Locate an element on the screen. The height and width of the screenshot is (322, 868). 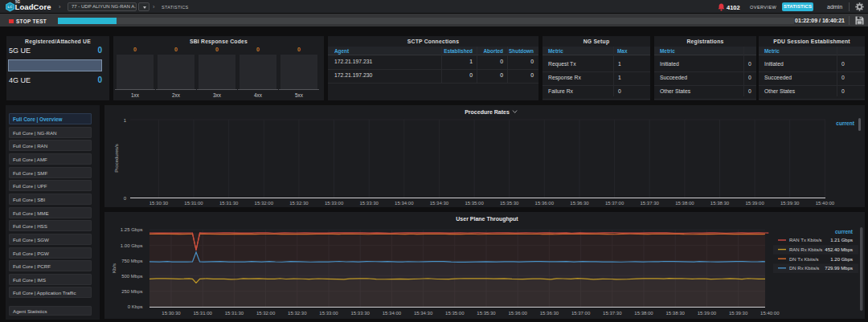
svg-text: Procedures/s is located at coordinates (117, 157).